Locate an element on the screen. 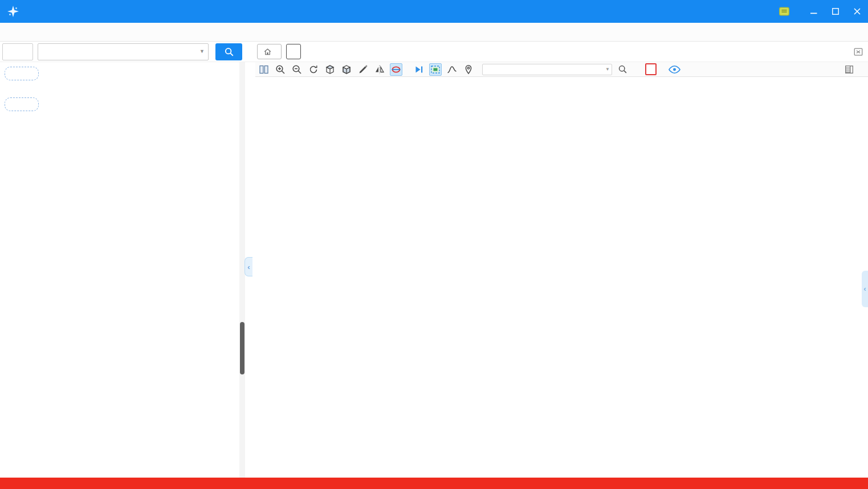  statusbar is located at coordinates (434, 483).